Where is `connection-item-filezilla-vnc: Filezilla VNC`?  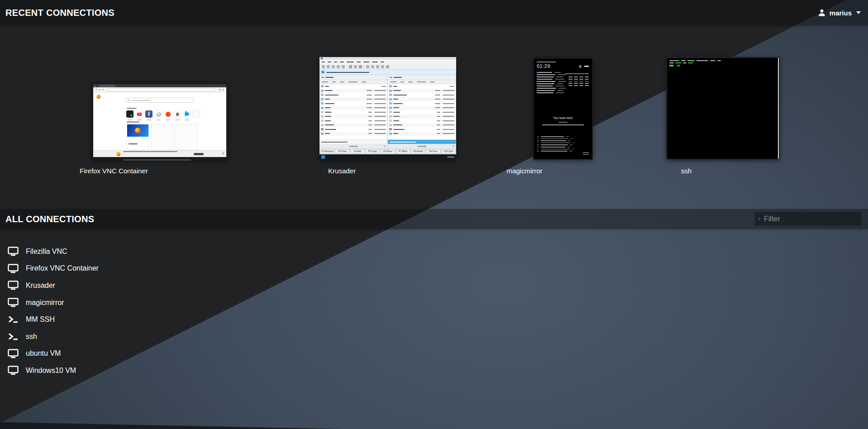
connection-item-filezilla-vnc: Filezilla VNC is located at coordinates (52, 252).